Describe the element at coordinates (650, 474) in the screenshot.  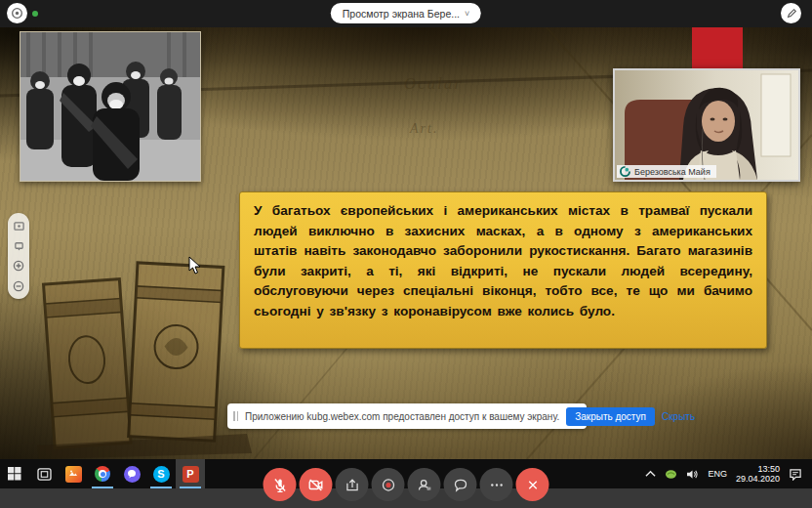
I see `tray-chevron-up-icon` at that location.